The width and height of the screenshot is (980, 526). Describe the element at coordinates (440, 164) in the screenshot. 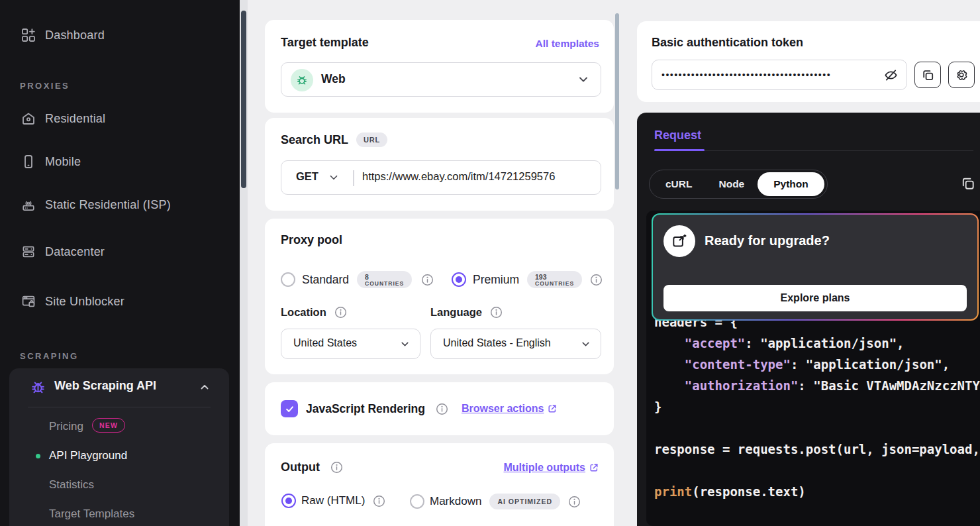

I see `search-url-card: Search URL URL GET https://www.ebay.com/…` at that location.